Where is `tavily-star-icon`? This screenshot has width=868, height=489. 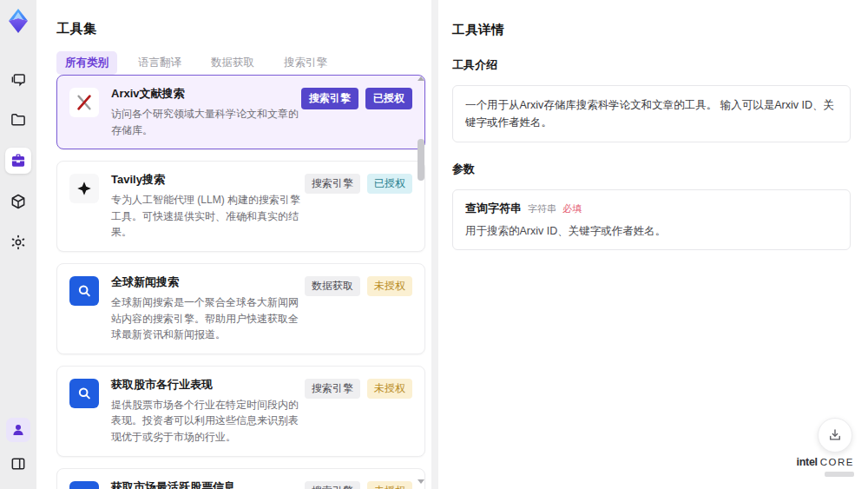 tavily-star-icon is located at coordinates (84, 188).